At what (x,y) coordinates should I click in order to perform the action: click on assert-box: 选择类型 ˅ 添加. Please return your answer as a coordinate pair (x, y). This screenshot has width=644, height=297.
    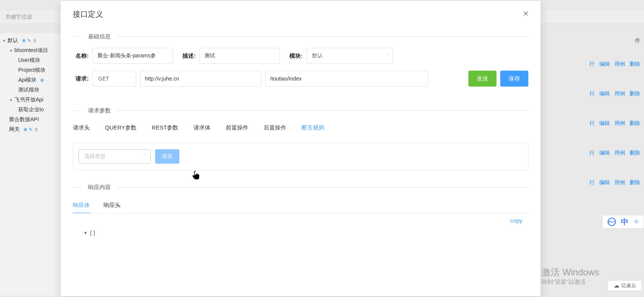
    Looking at the image, I should click on (300, 156).